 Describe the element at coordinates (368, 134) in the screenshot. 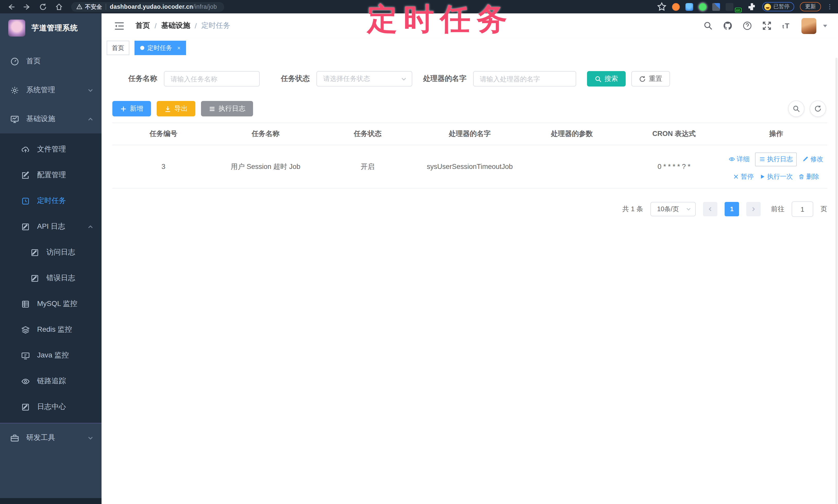

I see `col-job-status: 任务状态` at that location.